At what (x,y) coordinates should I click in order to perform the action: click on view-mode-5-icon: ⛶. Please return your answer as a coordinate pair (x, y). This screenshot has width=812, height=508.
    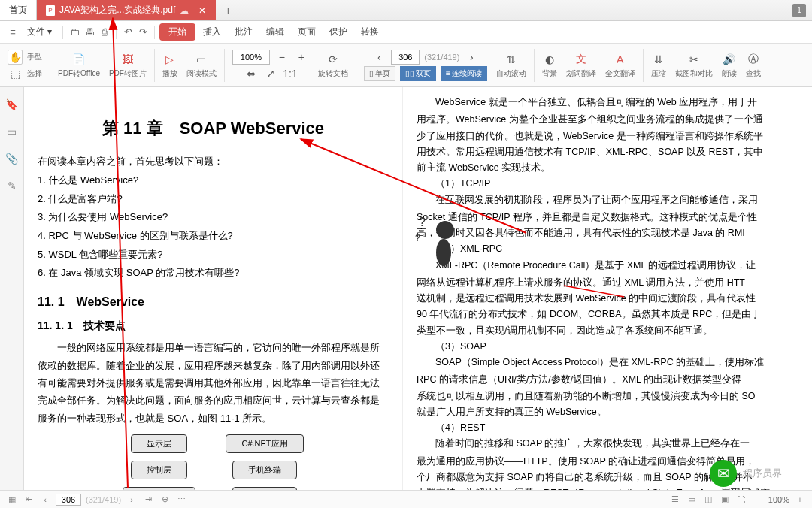
    Looking at the image, I should click on (741, 500).